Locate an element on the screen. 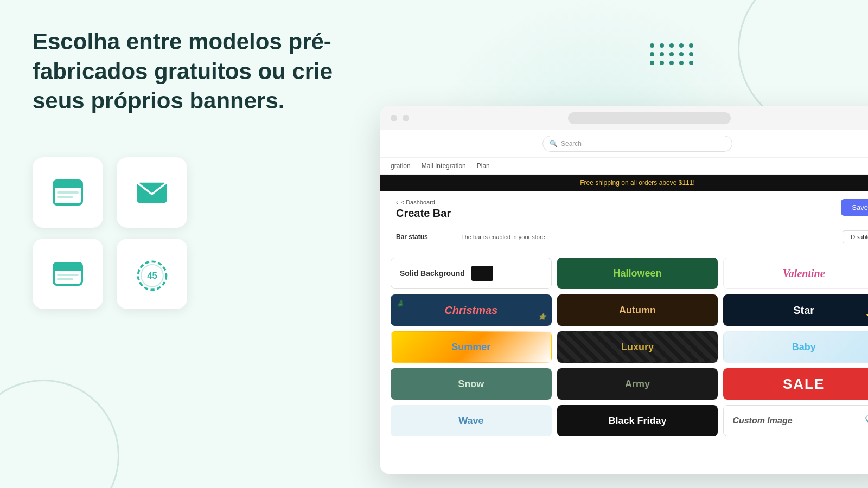 This screenshot has width=868, height=488. browser-url-bar is located at coordinates (649, 118).